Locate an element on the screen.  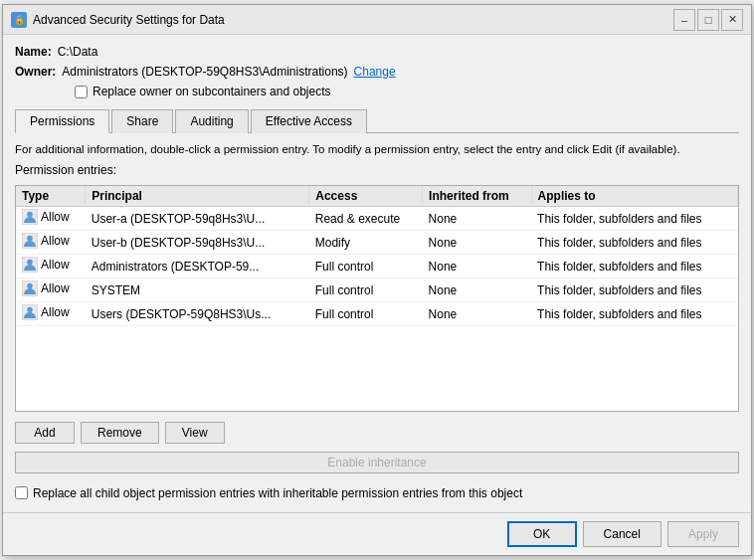
bottom-bar: OK Cancel Apply is located at coordinates (377, 533).